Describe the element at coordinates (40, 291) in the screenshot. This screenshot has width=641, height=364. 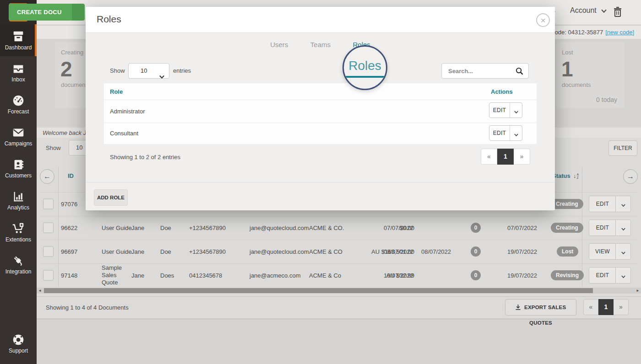
I see `scrollbar-left-arrow: ◄` at that location.